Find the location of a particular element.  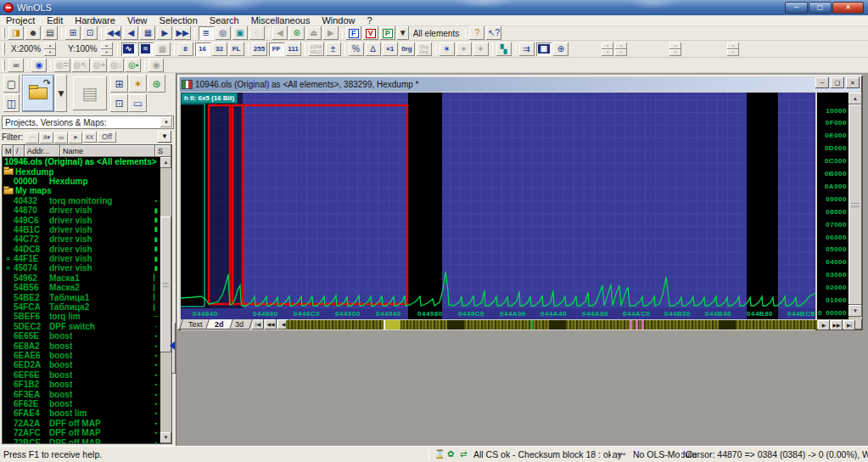

last-version-button: ▶▶ is located at coordinates (182, 33).